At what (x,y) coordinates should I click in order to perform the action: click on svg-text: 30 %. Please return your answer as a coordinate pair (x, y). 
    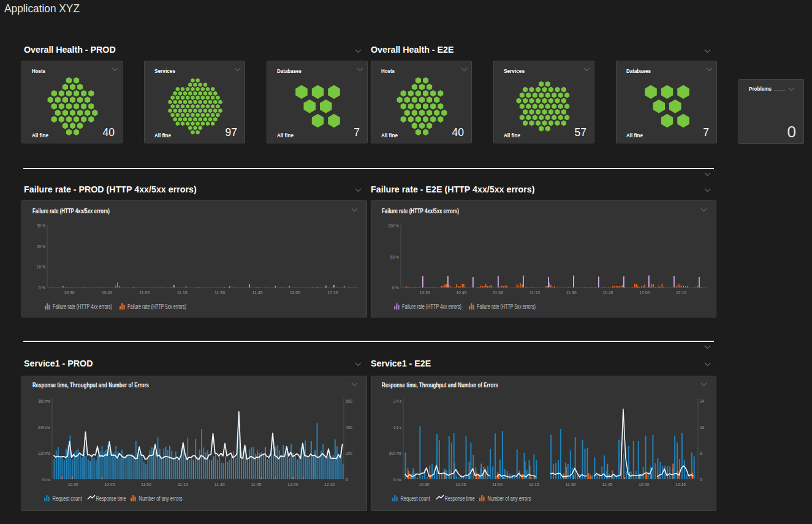
    Looking at the image, I should click on (41, 226).